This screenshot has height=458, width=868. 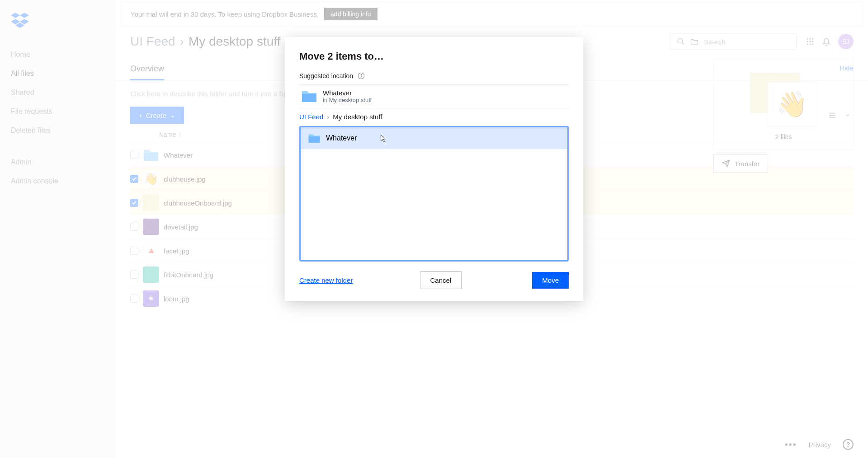 I want to click on suggested-name: Whatever, so click(x=347, y=93).